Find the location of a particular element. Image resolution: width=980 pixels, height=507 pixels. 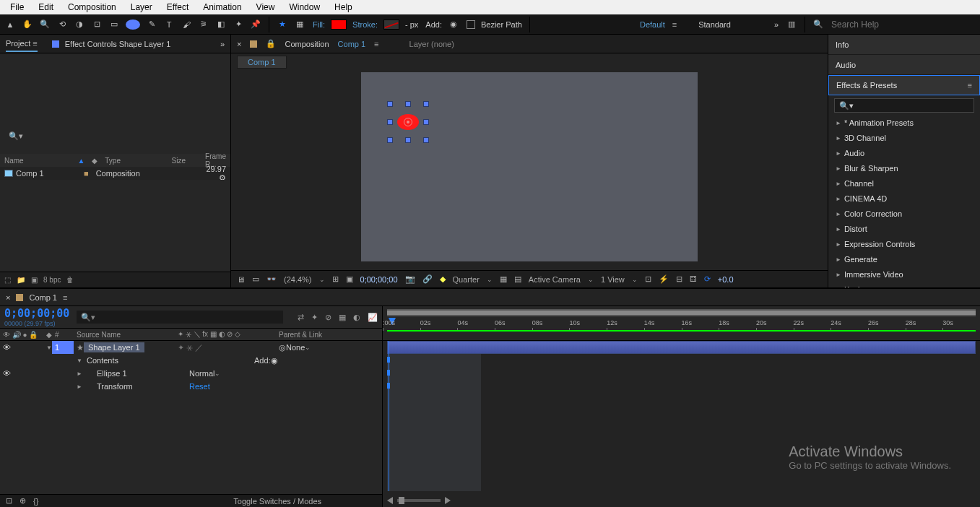

ep-item-channel: Channel is located at coordinates (904, 183).